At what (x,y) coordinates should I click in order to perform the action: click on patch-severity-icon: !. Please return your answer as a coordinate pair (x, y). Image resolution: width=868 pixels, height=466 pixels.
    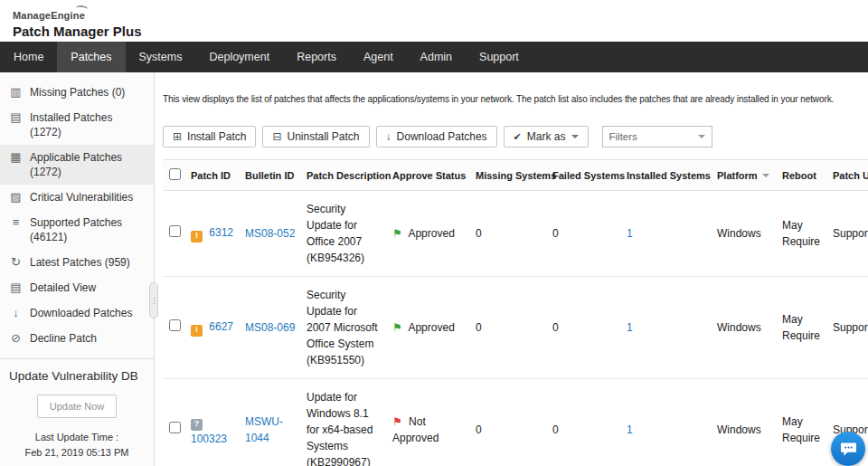
    Looking at the image, I should click on (197, 331).